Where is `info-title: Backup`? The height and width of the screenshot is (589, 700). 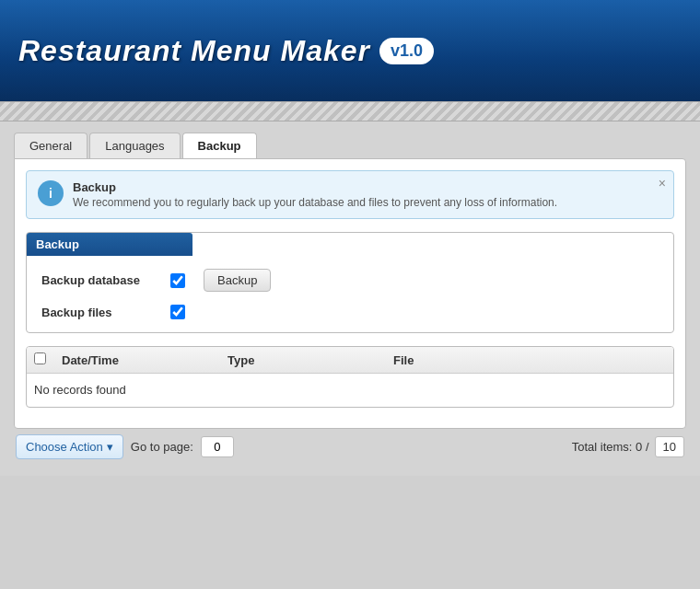 info-title: Backup is located at coordinates (368, 188).